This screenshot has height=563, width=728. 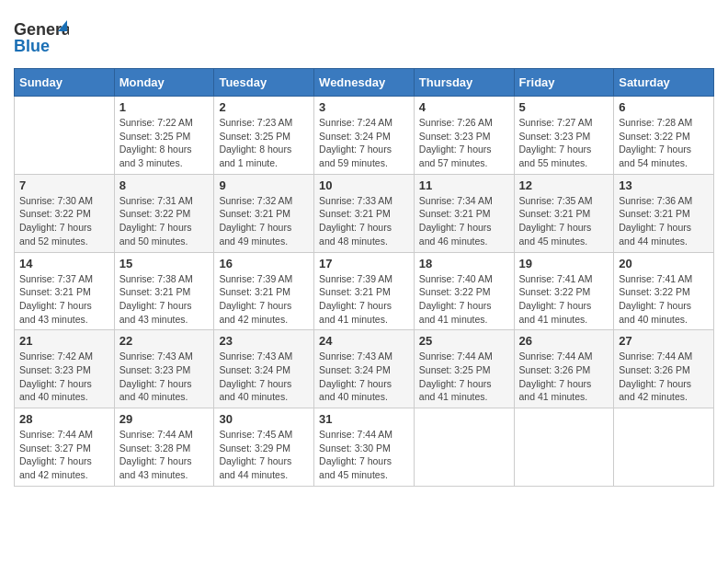 What do you see at coordinates (364, 221) in the screenshot?
I see `day-info: Sunrise: 7:33 AM Sunset: 3:21 PM Dayligh…` at bounding box center [364, 221].